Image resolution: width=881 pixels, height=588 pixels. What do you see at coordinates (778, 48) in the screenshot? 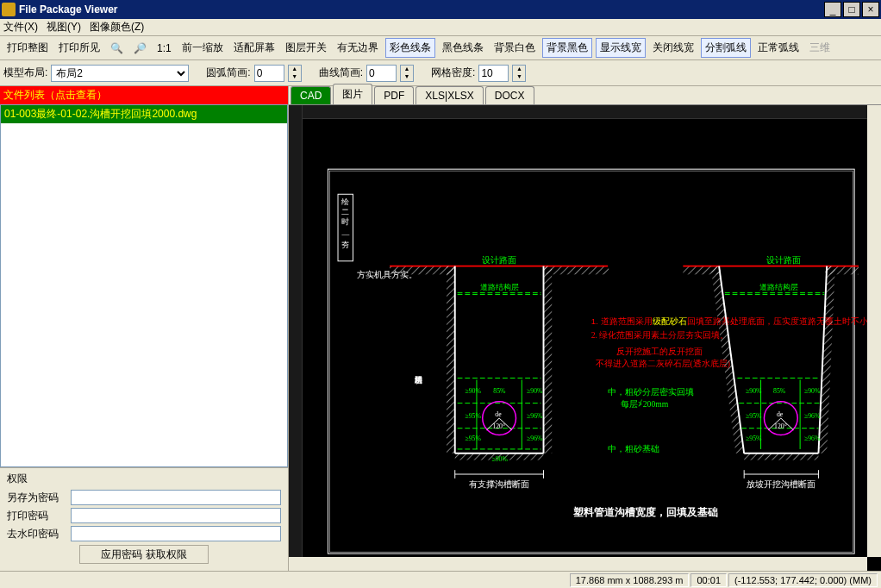
I see `norm-arc-button: 正常弧线` at bounding box center [778, 48].